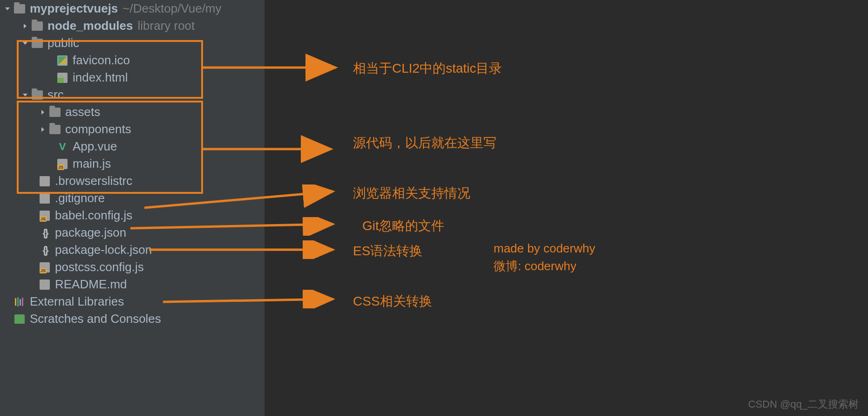  Describe the element at coordinates (100, 267) in the screenshot. I see `postcss-label: postcss.config.js` at that location.